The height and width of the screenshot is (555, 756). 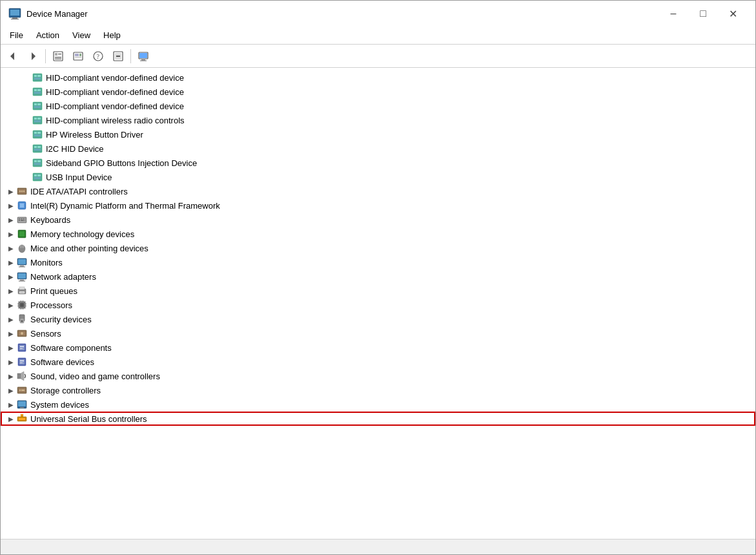 I want to click on update-icon, so click(x=78, y=56).